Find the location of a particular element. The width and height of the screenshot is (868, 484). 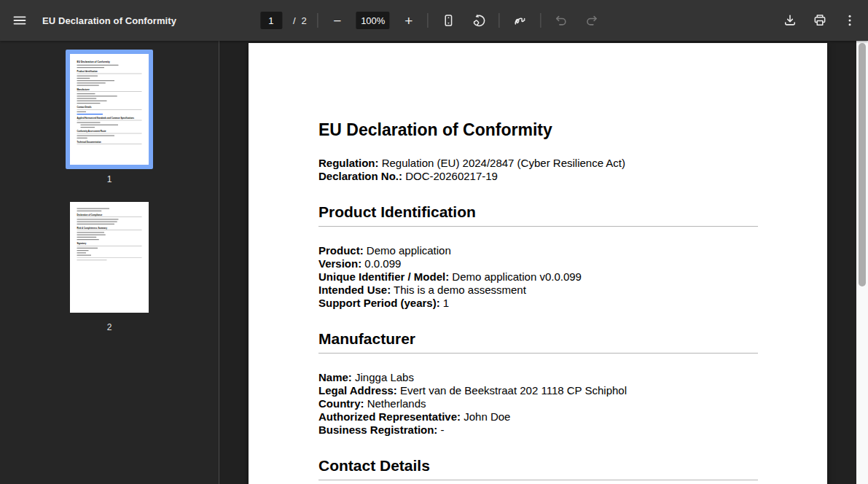

meta-line: Declaration No.: DOC-20260217-19 is located at coordinates (538, 176).